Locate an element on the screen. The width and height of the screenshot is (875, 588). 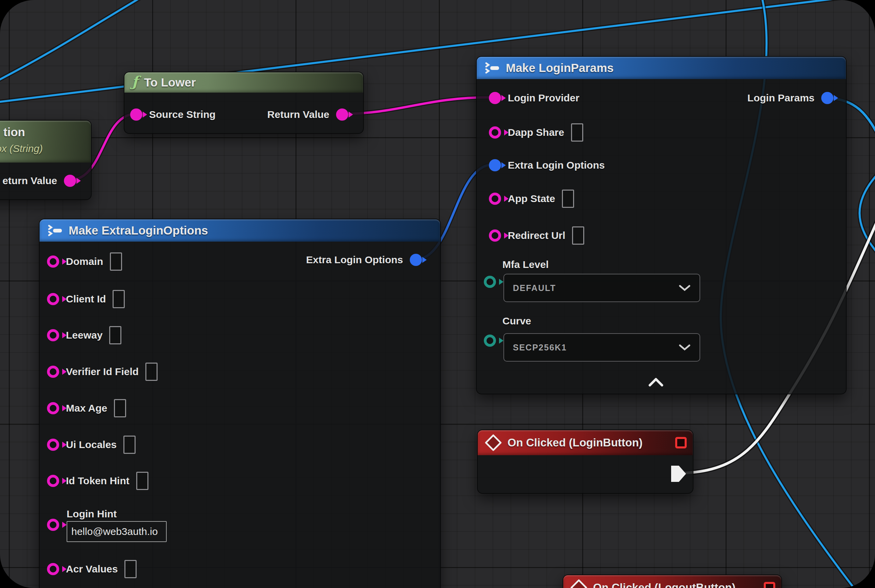
pin-label-id-token-hint: Id Token Hint is located at coordinates (98, 481).